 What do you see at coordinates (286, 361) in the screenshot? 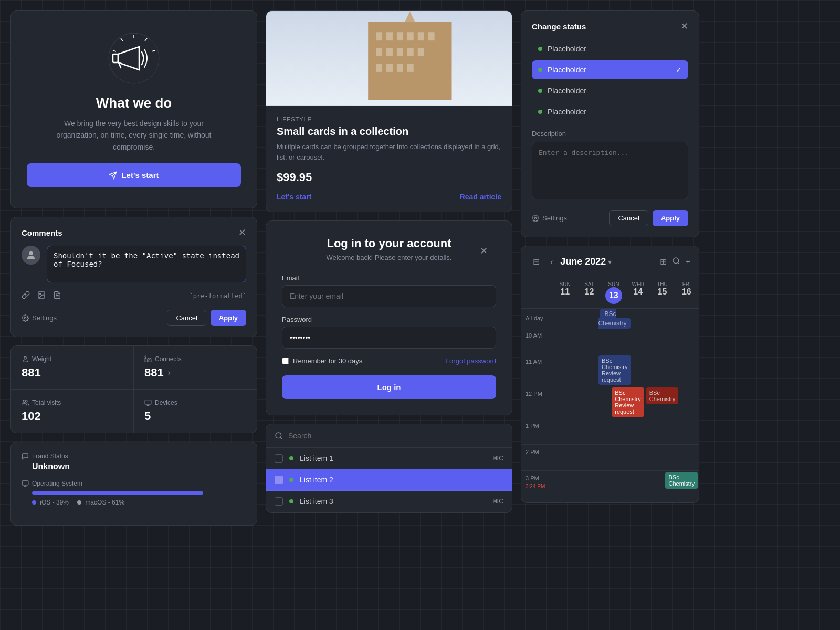
I see `remember-checkbox` at bounding box center [286, 361].